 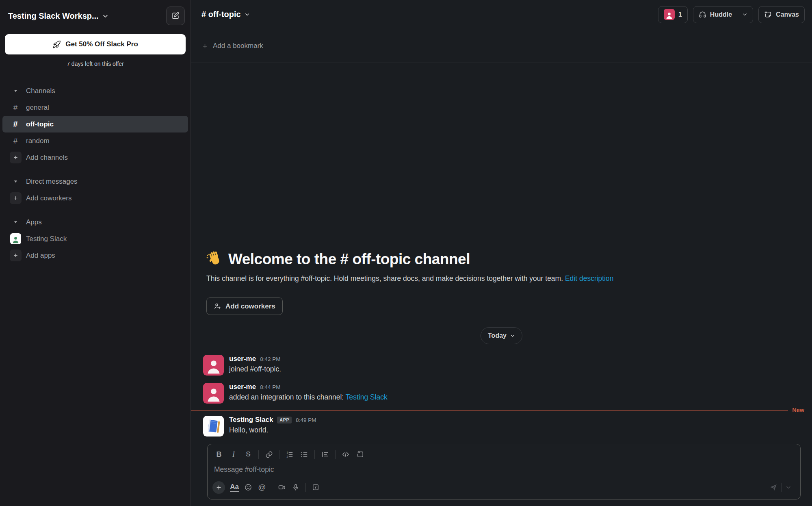 I want to click on send-icon, so click(x=773, y=488).